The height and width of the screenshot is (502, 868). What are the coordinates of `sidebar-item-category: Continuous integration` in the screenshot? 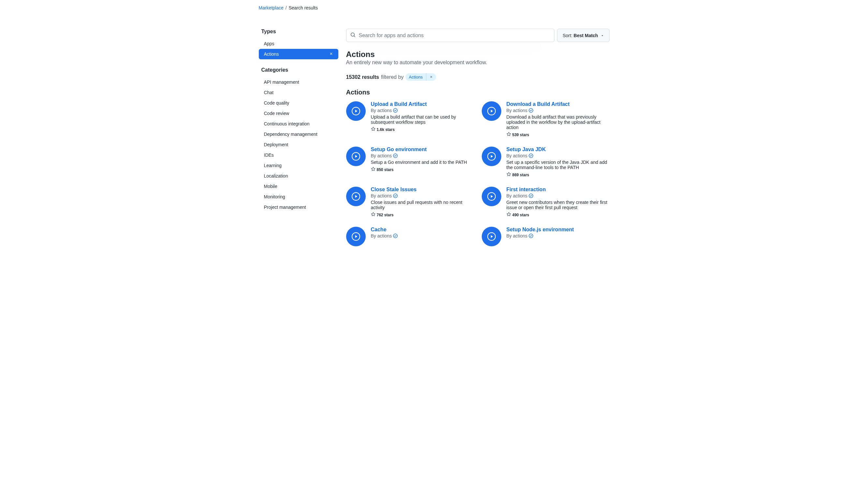 It's located at (298, 124).